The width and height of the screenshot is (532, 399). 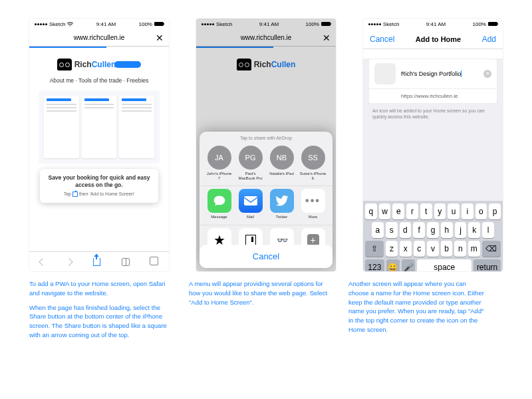 I want to click on carrier: Sketch, so click(x=224, y=24).